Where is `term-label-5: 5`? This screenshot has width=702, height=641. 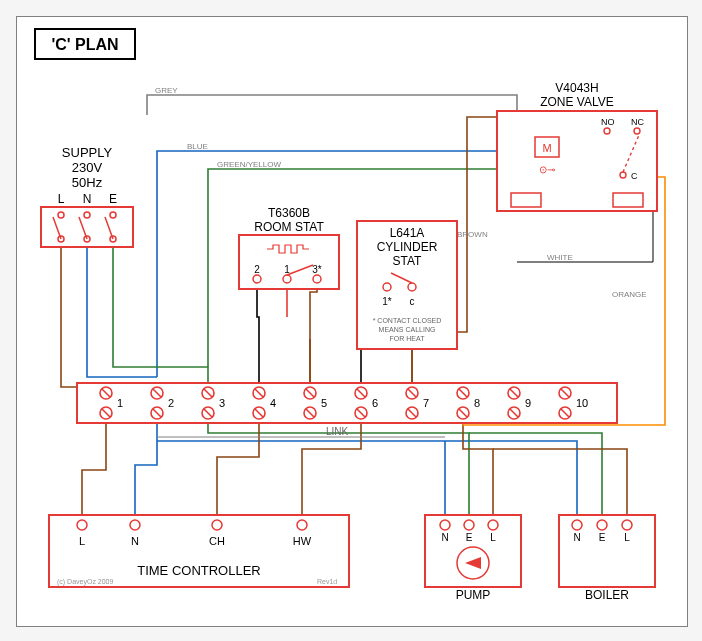 term-label-5: 5 is located at coordinates (324, 403).